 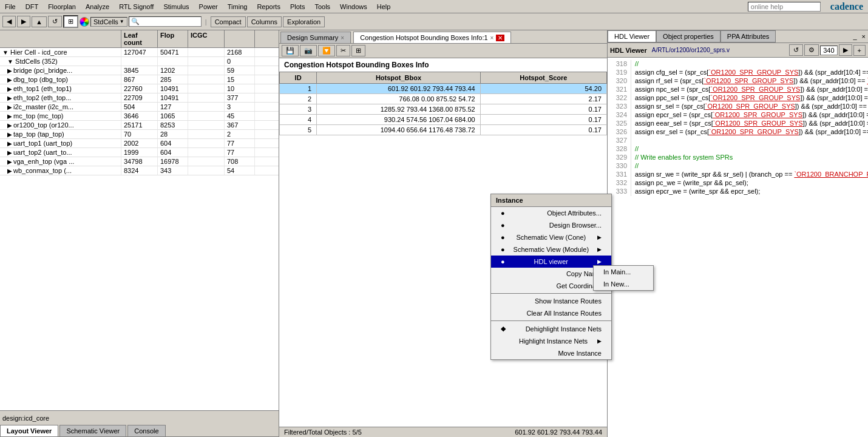 What do you see at coordinates (623, 272) in the screenshot?
I see `hdl-in-main: In Main...` at bounding box center [623, 272].